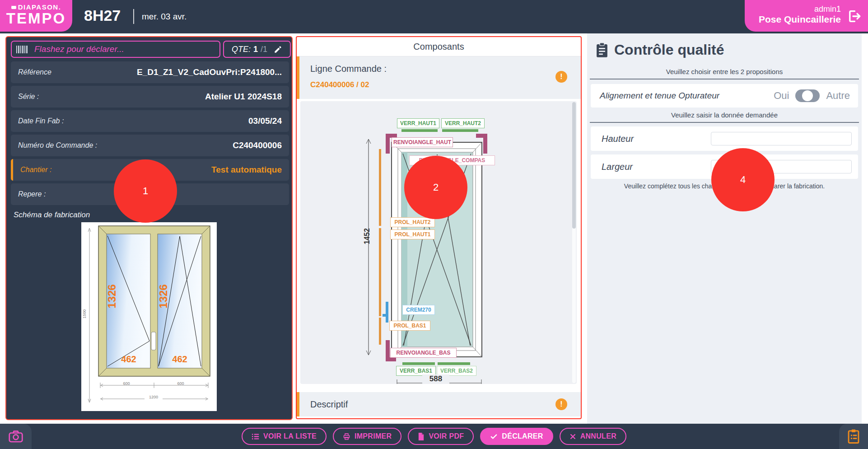 This screenshot has width=868, height=449. I want to click on descriptif-section: Descriptif !, so click(439, 404).